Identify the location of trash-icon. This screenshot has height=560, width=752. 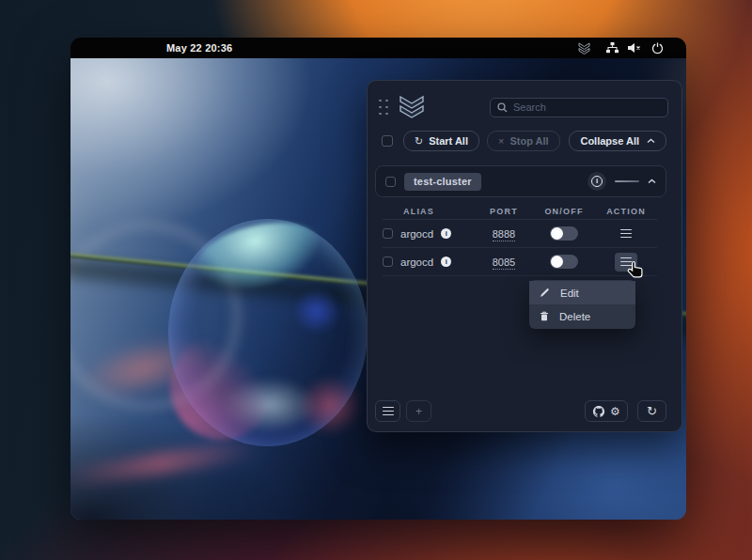
(544, 316).